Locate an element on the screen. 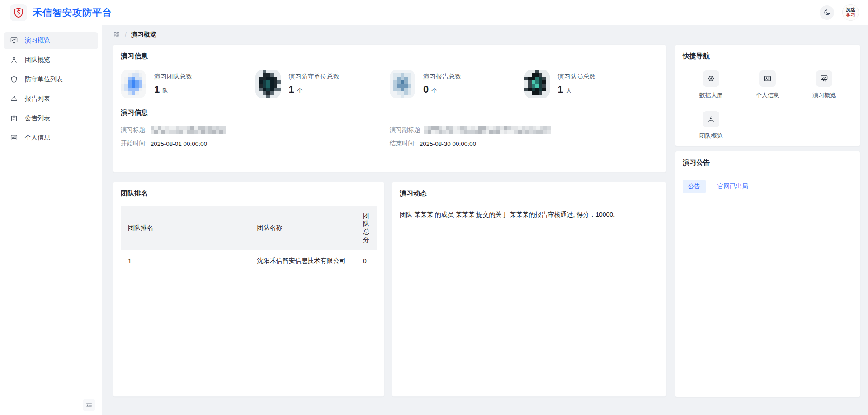 The width and height of the screenshot is (868, 415). app-logo is located at coordinates (19, 13).